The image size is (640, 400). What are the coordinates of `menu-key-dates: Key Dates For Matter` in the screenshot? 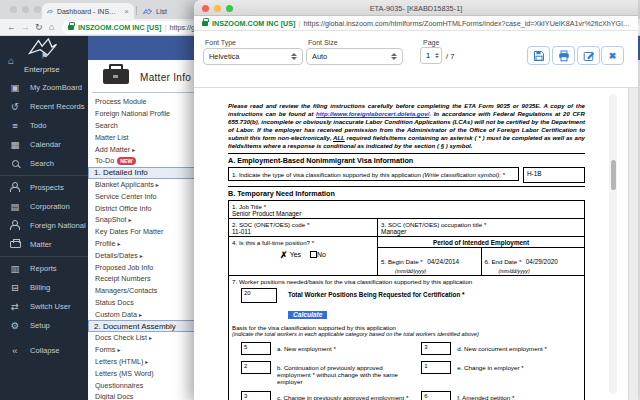 It's located at (147, 232).